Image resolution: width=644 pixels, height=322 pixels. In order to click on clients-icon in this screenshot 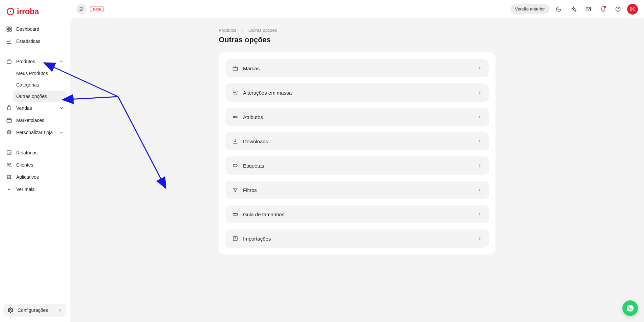, I will do `click(9, 165)`.